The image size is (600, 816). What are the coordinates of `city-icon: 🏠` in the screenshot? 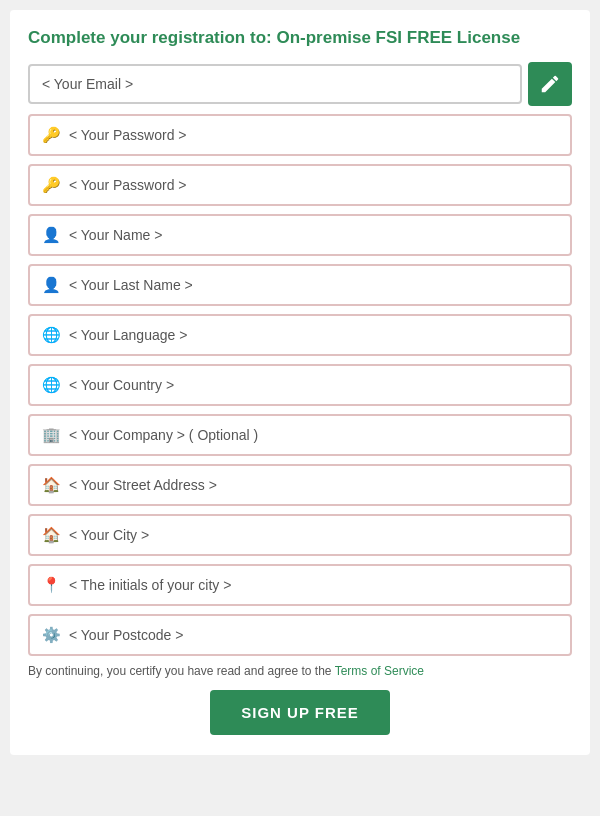 It's located at (52, 535).